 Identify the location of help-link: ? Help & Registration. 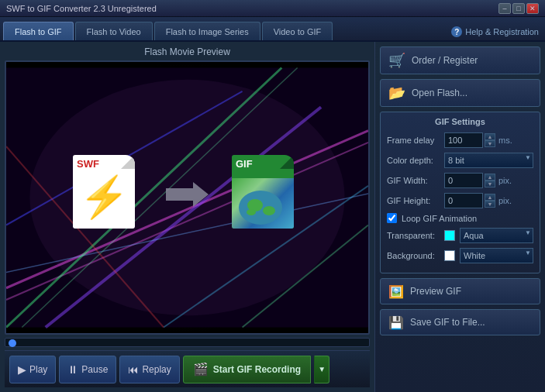
(495, 32).